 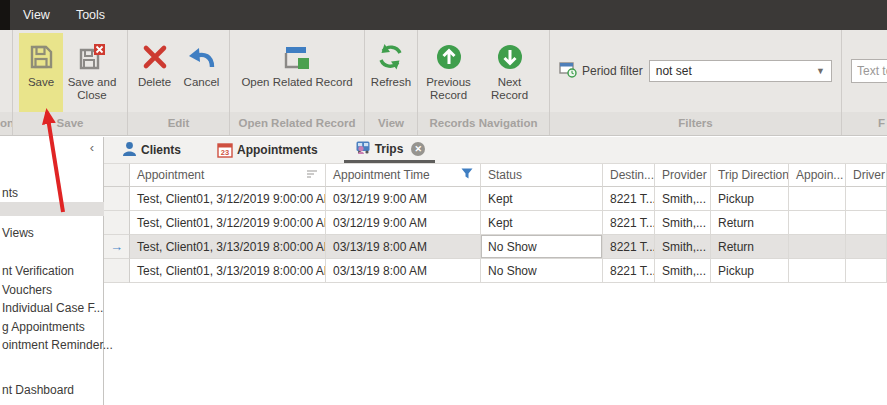 I want to click on cell-status: No Show, so click(x=542, y=271).